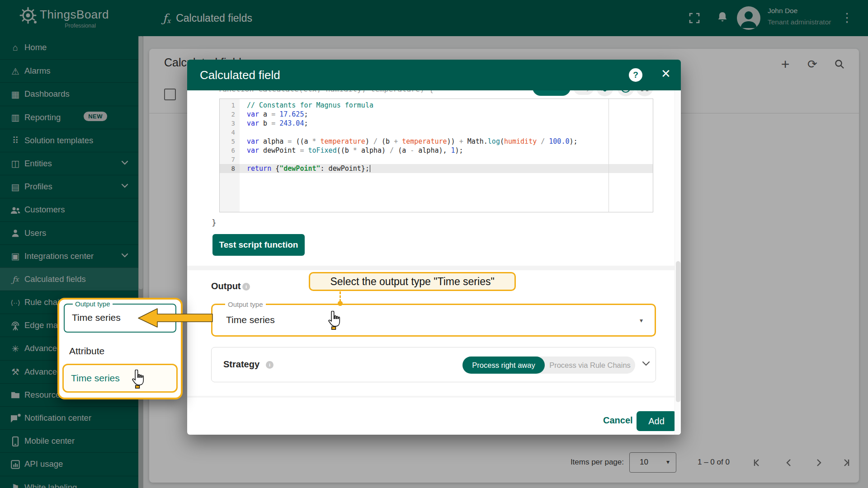  I want to click on output-section-label: Output, so click(226, 286).